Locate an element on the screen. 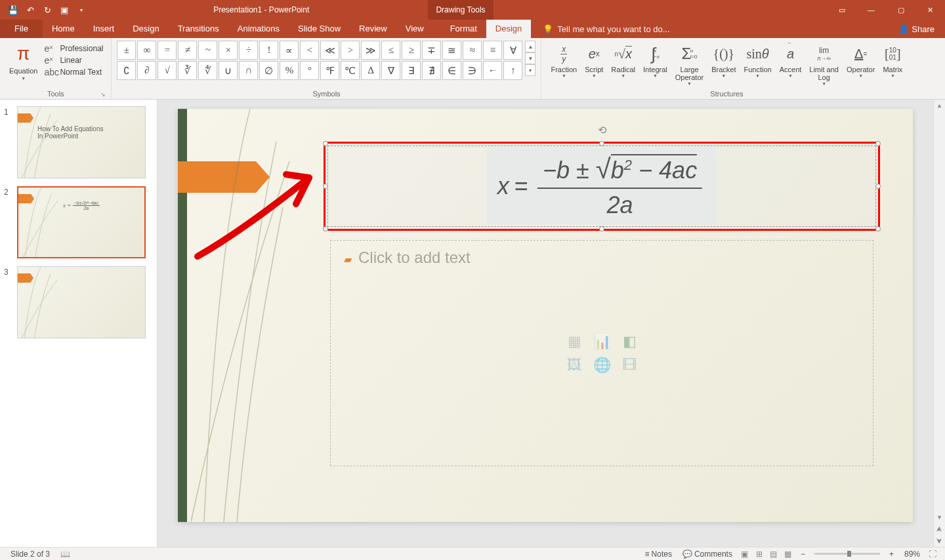  symbol-button: ≪ is located at coordinates (329, 50).